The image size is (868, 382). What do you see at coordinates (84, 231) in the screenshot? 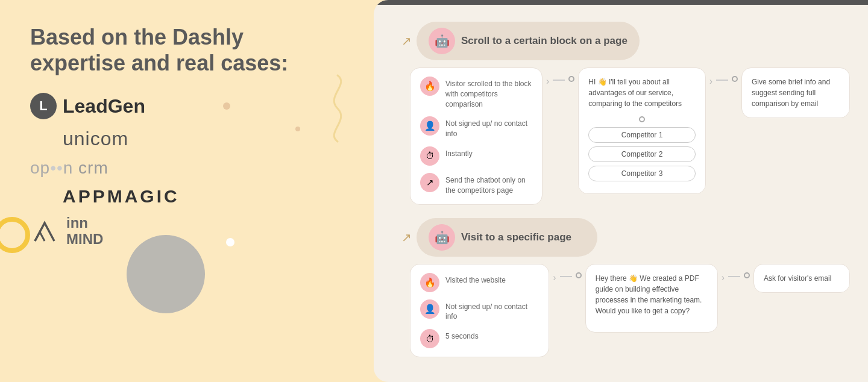
I see `innmind-name: innMIND` at bounding box center [84, 231].